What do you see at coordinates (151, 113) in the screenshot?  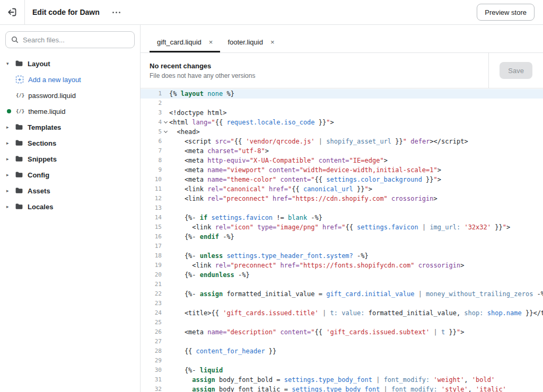 I see `line-number: 3` at bounding box center [151, 113].